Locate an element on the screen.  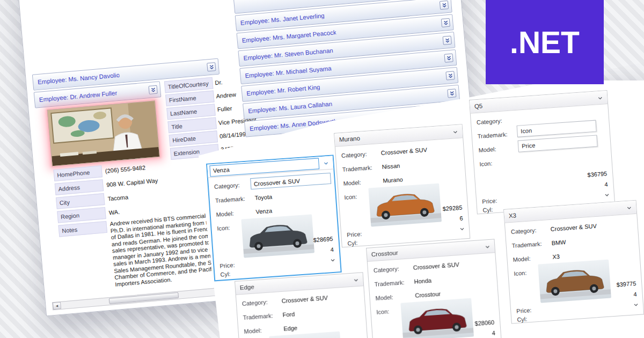
category-value: Crossover & SUV is located at coordinates (305, 299).